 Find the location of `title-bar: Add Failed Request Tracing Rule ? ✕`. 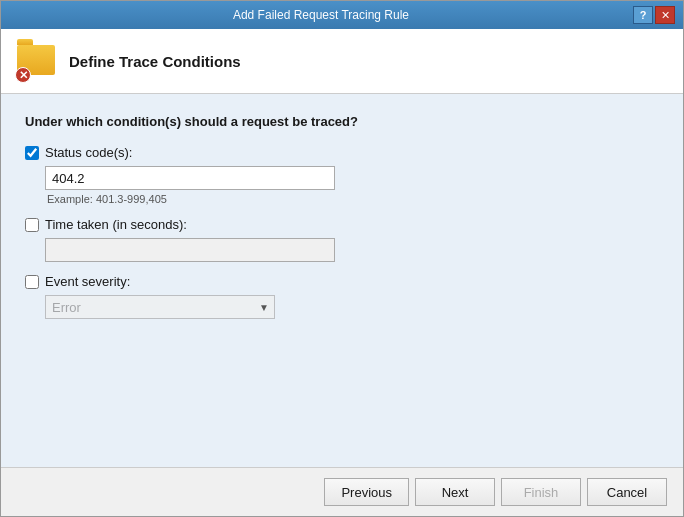

title-bar: Add Failed Request Tracing Rule ? ✕ is located at coordinates (342, 15).